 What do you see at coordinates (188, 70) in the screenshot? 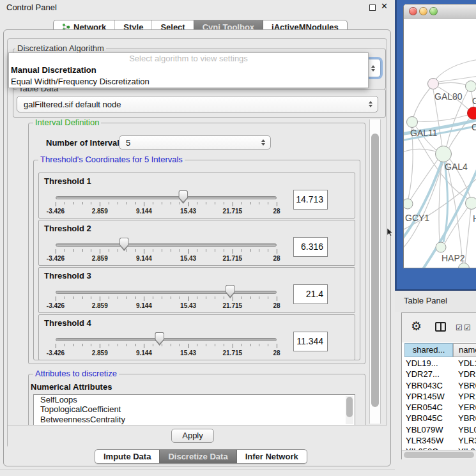
I see `dropdown-item-manual: Manual Discretization` at bounding box center [188, 70].